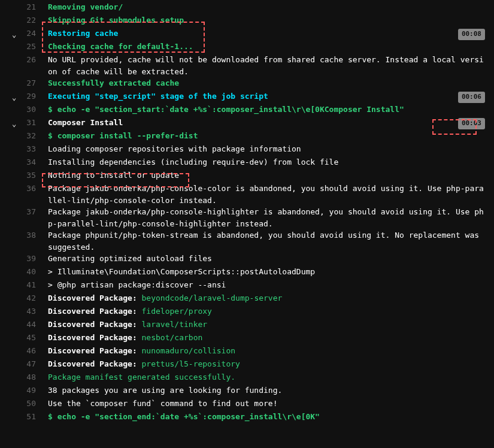 The image size is (494, 448). I want to click on line-content: Skipping Git submodules setup, so click(268, 20).